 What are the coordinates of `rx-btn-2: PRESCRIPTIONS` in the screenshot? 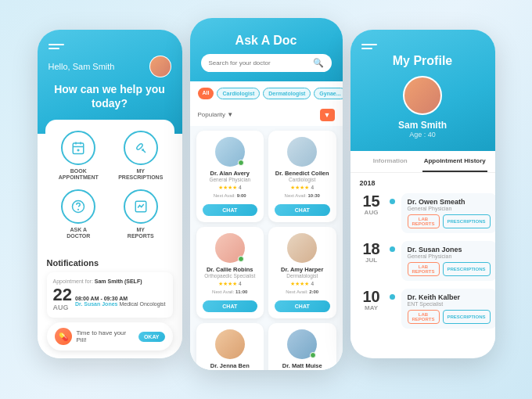 It's located at (466, 269).